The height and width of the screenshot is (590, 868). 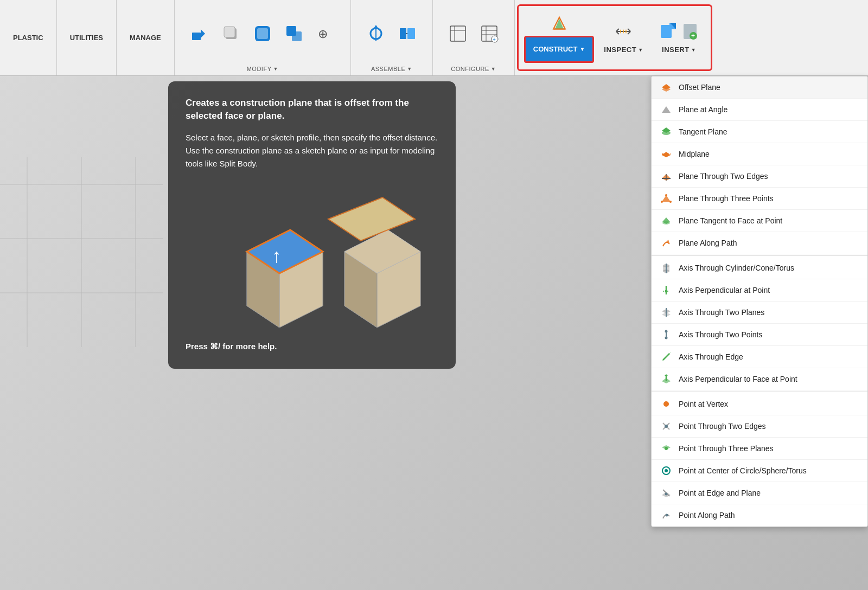 I want to click on menu-item-5: Plane Through Three Points, so click(x=760, y=198).